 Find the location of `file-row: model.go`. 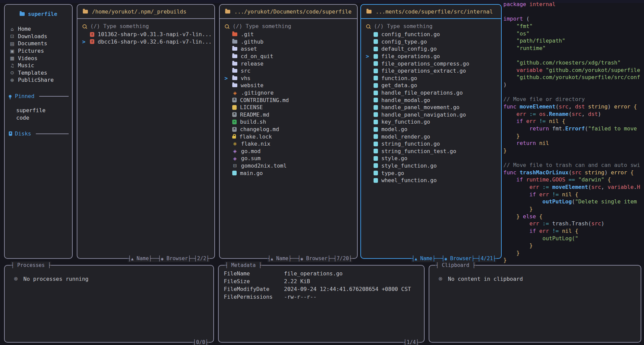

file-row: model.go is located at coordinates (431, 129).